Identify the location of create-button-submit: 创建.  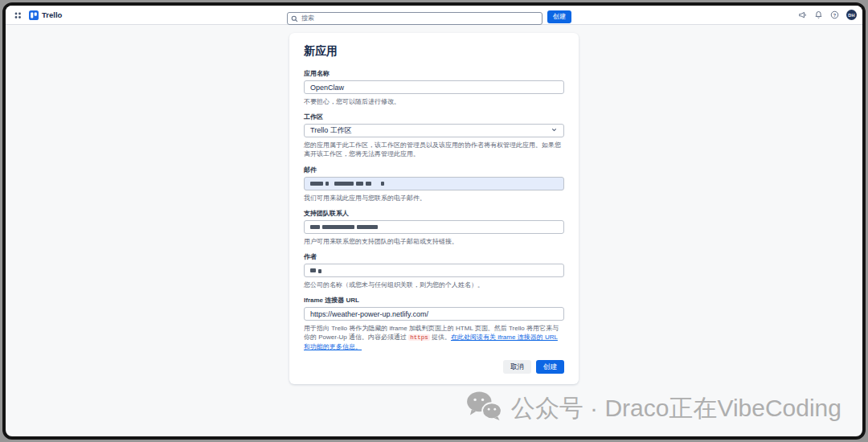
(550, 366).